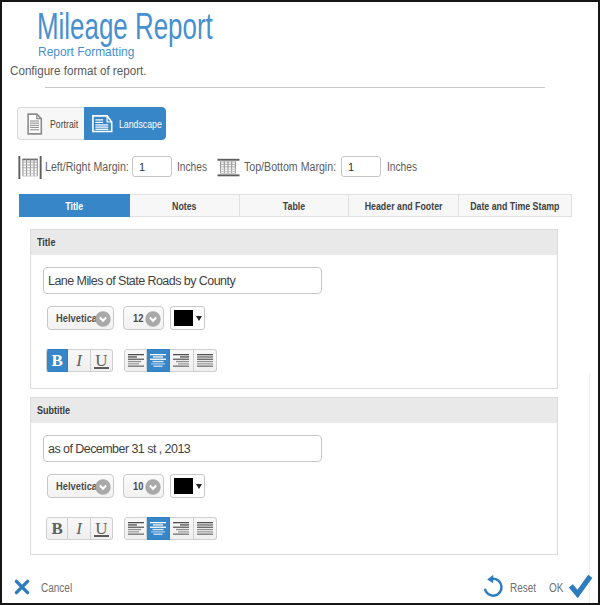 This screenshot has height=605, width=600. Describe the element at coordinates (493, 586) in the screenshot. I see `reset-button` at that location.